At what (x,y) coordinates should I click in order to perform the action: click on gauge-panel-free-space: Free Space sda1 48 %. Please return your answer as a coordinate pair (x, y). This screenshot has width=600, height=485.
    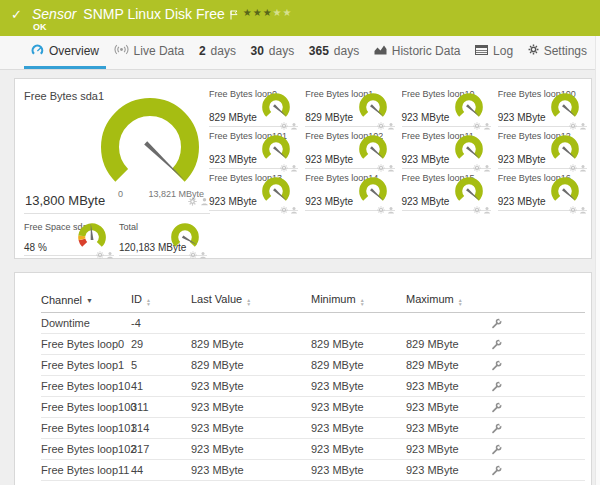
    Looking at the image, I should click on (69, 238).